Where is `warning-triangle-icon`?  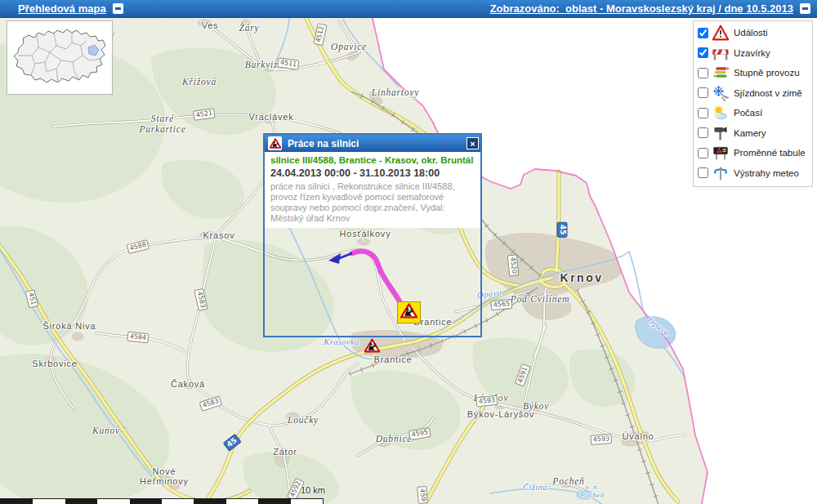
warning-triangle-icon is located at coordinates (721, 33).